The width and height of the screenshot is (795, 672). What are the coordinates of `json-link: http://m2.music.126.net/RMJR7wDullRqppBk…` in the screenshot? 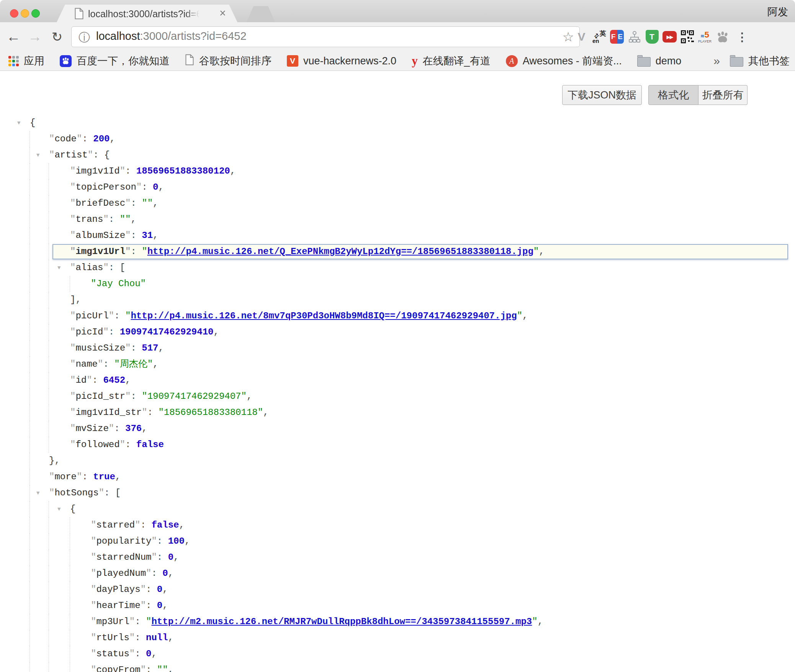 It's located at (342, 621).